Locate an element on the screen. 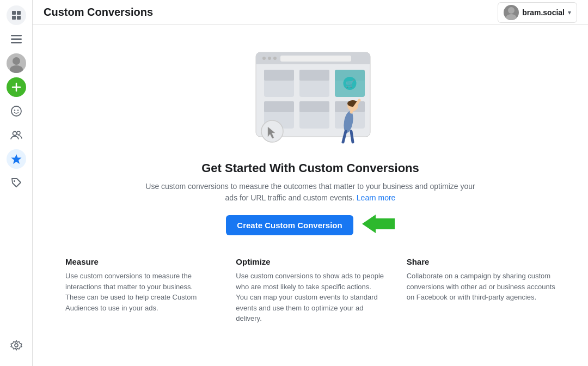 The width and height of the screenshot is (588, 366). feature-title-share: Share is located at coordinates (481, 261).